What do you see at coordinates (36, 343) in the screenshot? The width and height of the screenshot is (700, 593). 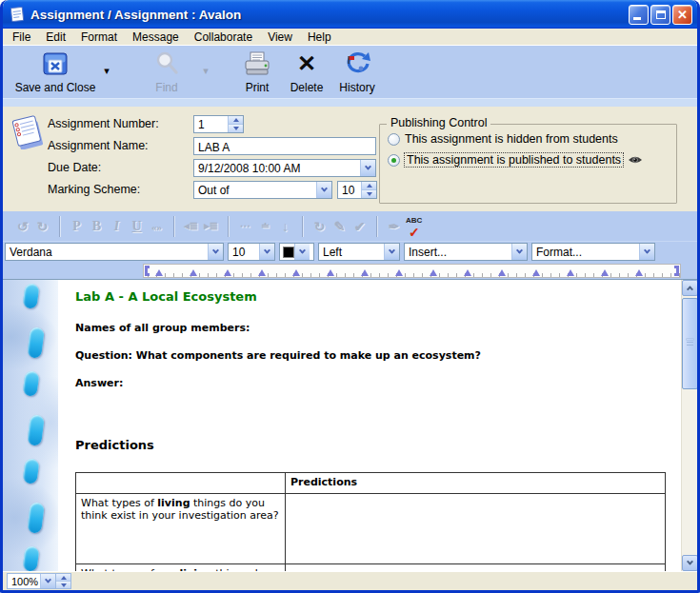 I see `binder-ring` at bounding box center [36, 343].